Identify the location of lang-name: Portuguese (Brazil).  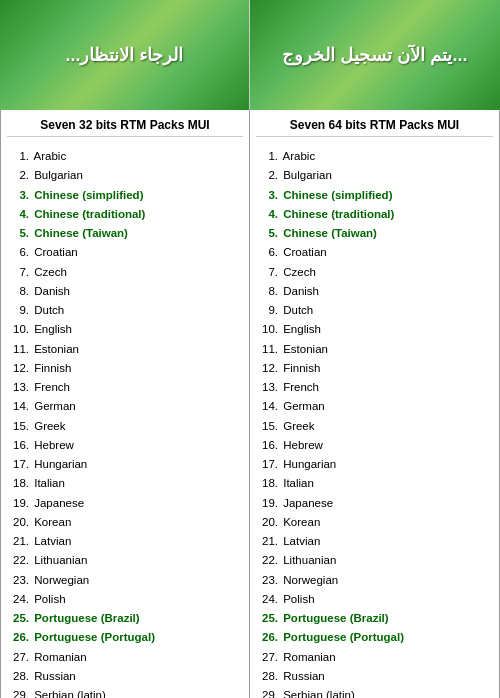
(86, 618).